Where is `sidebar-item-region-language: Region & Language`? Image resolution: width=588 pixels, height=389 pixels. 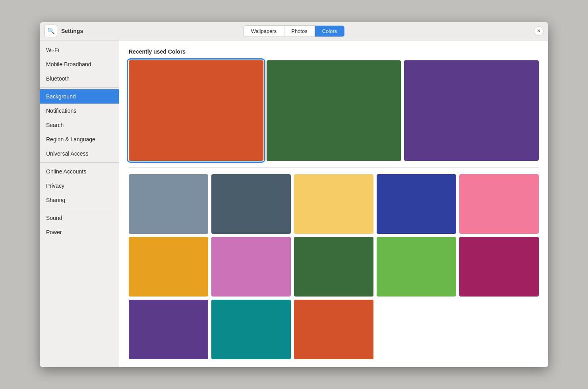
sidebar-item-region-language: Region & Language is located at coordinates (79, 139).